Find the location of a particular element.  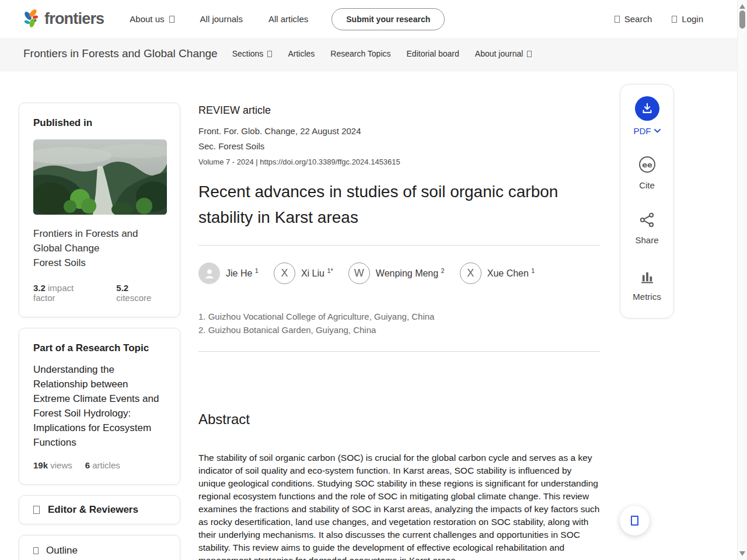

journal-nav-about-journal: About journal is located at coordinates (504, 54).